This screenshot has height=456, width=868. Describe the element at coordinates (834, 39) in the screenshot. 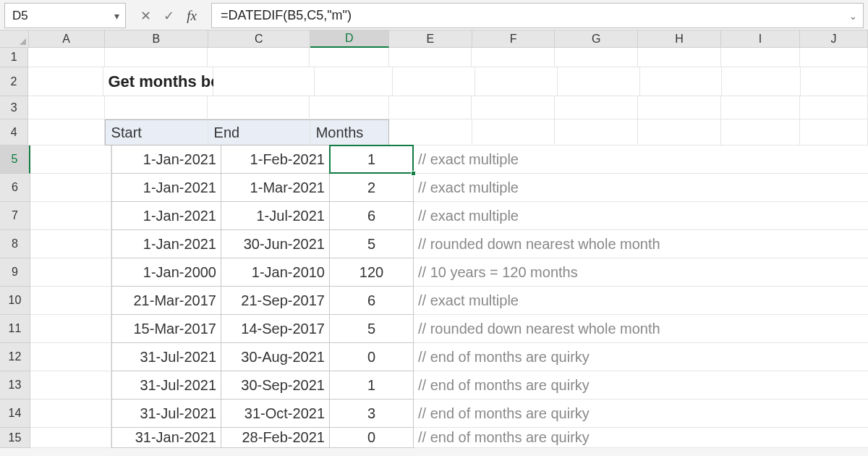

I see `col-header-J: J` at that location.